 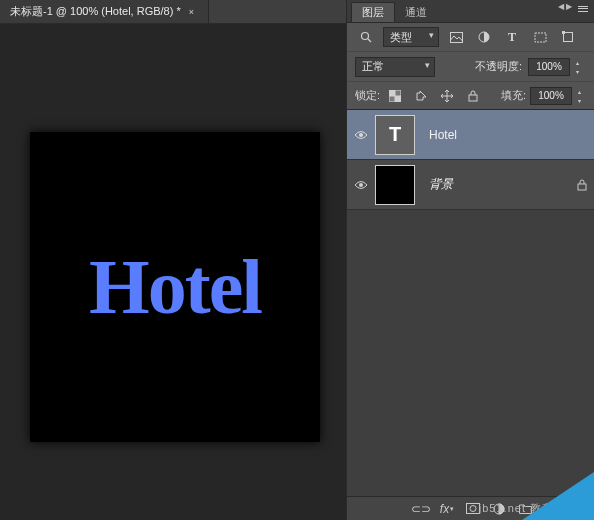 I want to click on lock-image-icon, so click(x=421, y=96).